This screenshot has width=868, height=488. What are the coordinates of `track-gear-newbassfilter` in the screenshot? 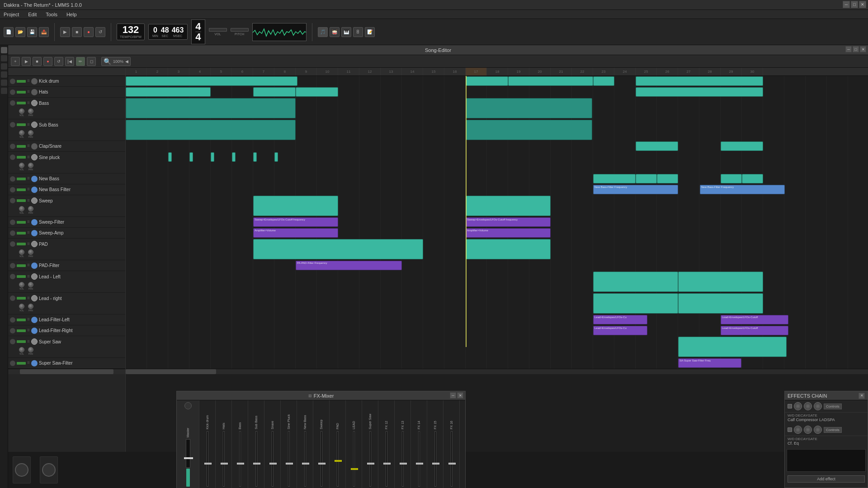 It's located at (13, 190).